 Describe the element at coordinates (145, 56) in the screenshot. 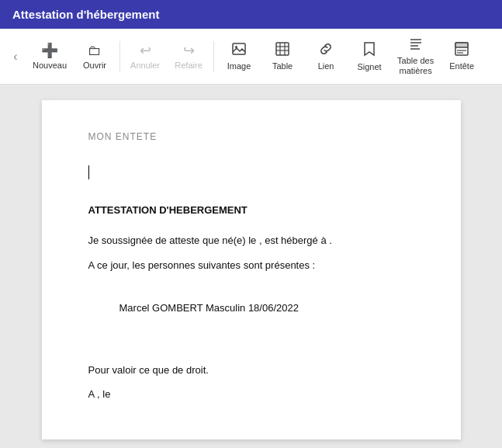

I see `toolbar-annuler: ↩ Annuler` at that location.